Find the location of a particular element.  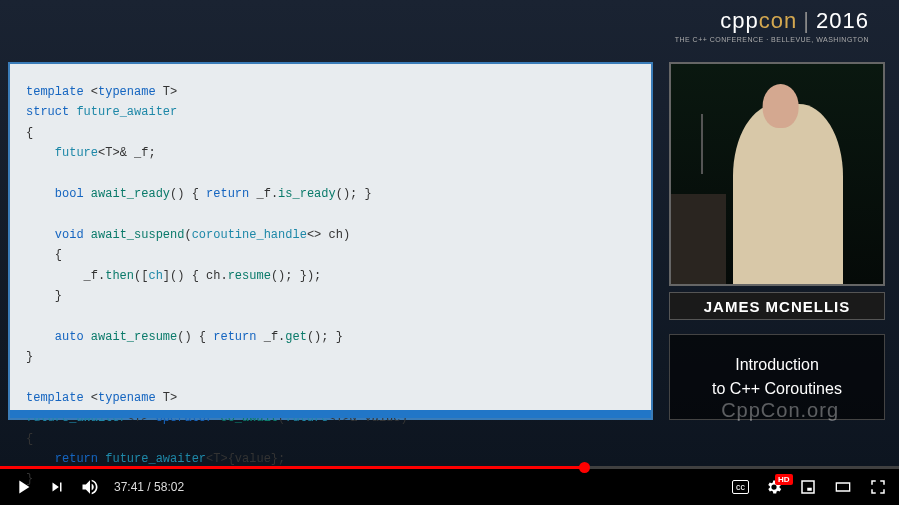

conference-brand: cppcon|2016 THE C++ CONFERENCE · BELLEVU… is located at coordinates (772, 26).